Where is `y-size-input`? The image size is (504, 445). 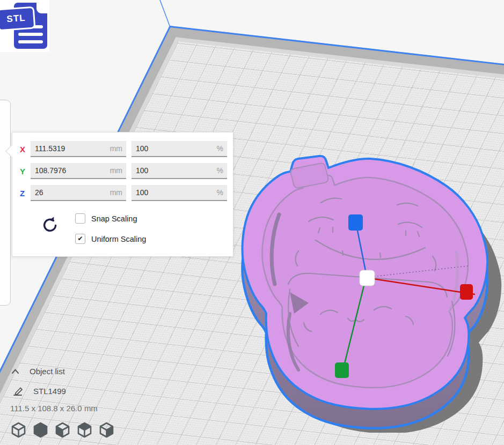 y-size-input is located at coordinates (78, 170).